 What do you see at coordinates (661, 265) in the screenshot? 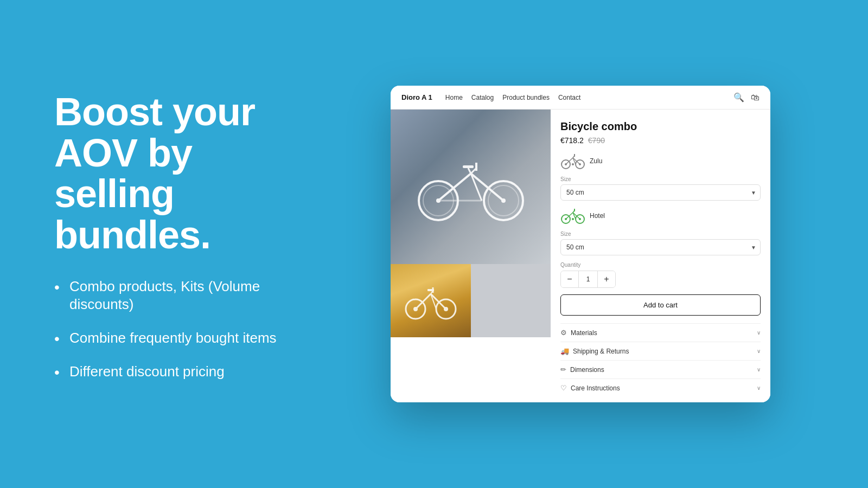
I see `quantity-label: Quantity` at bounding box center [661, 265].